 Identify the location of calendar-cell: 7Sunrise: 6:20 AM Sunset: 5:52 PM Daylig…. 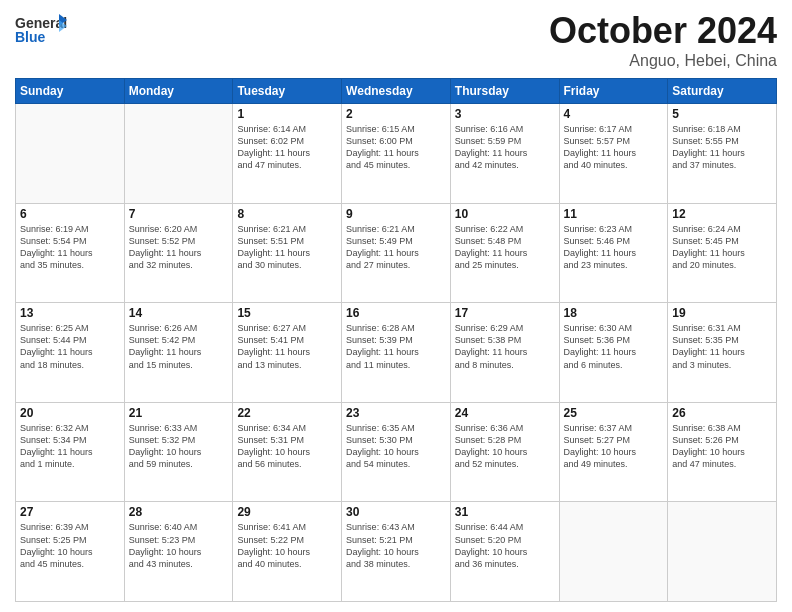
(178, 253).